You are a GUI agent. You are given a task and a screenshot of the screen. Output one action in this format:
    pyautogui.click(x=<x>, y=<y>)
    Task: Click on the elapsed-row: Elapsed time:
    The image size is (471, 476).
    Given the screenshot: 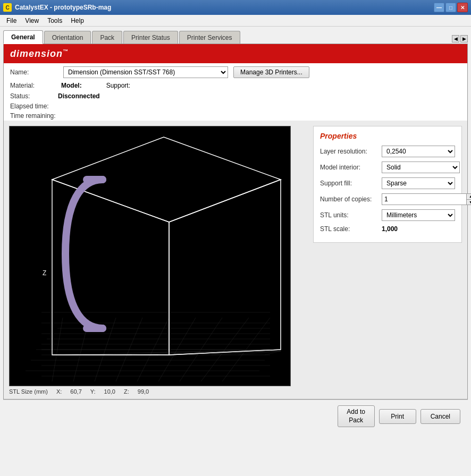 What is the action you would take?
    pyautogui.click(x=236, y=106)
    